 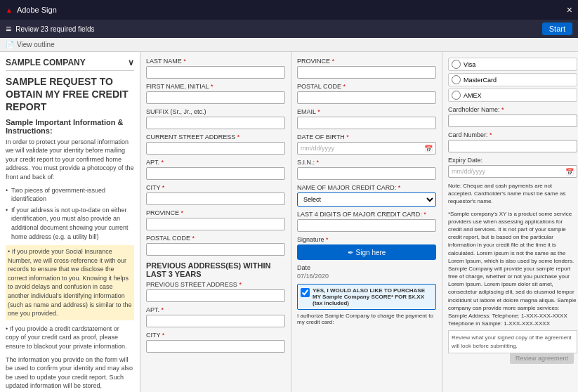 What do you see at coordinates (513, 142) in the screenshot?
I see `card-number-group: Card Number: *` at bounding box center [513, 142].